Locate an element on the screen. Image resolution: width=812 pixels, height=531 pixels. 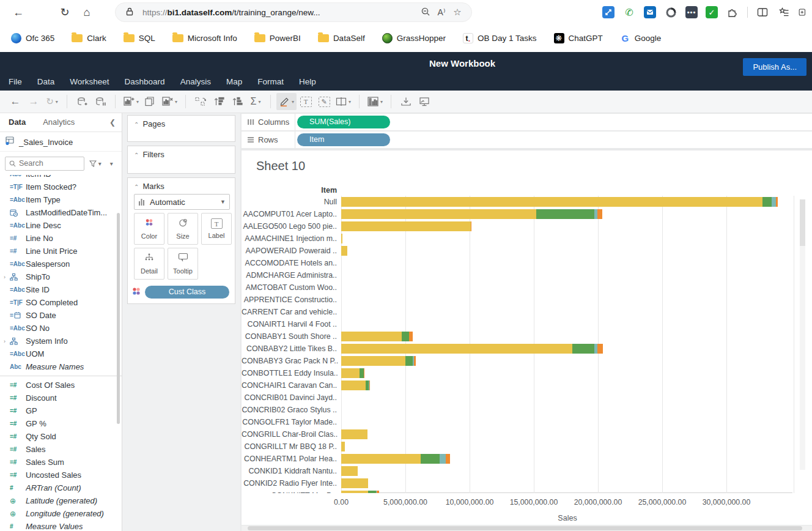
field-filter-icon: ▾ is located at coordinates (95, 164).